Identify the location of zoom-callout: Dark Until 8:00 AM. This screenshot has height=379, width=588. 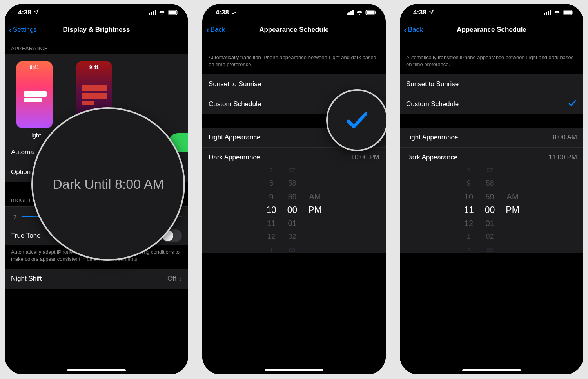
(108, 184).